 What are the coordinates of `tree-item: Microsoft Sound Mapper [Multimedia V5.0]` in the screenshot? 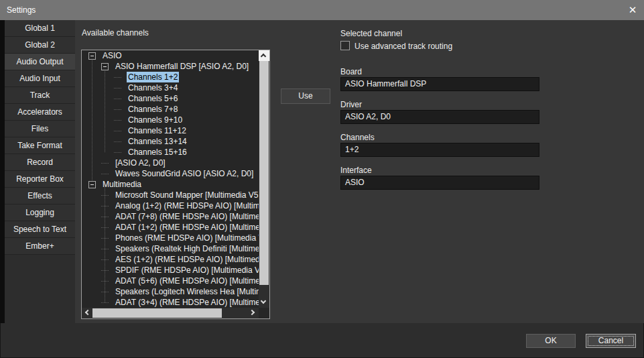 It's located at (170, 195).